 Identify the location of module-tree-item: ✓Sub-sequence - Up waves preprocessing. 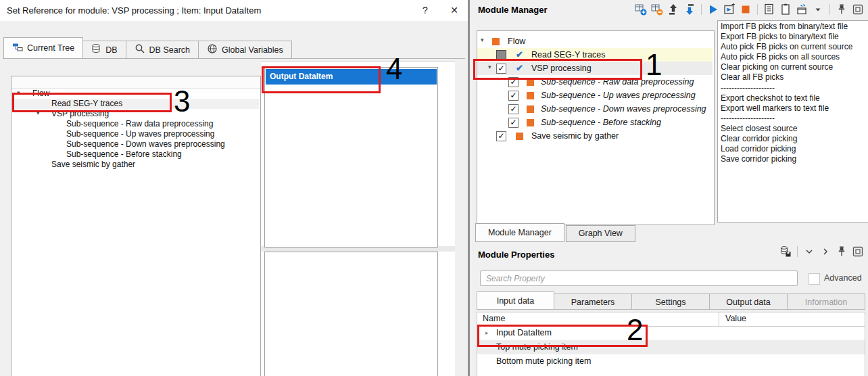
(595, 95).